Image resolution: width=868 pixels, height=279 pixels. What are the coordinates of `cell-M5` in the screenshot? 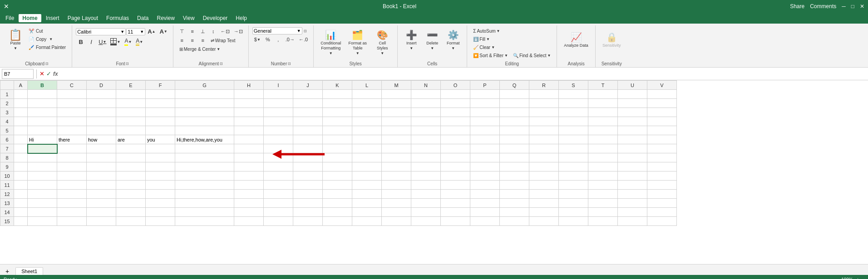 It's located at (397, 131).